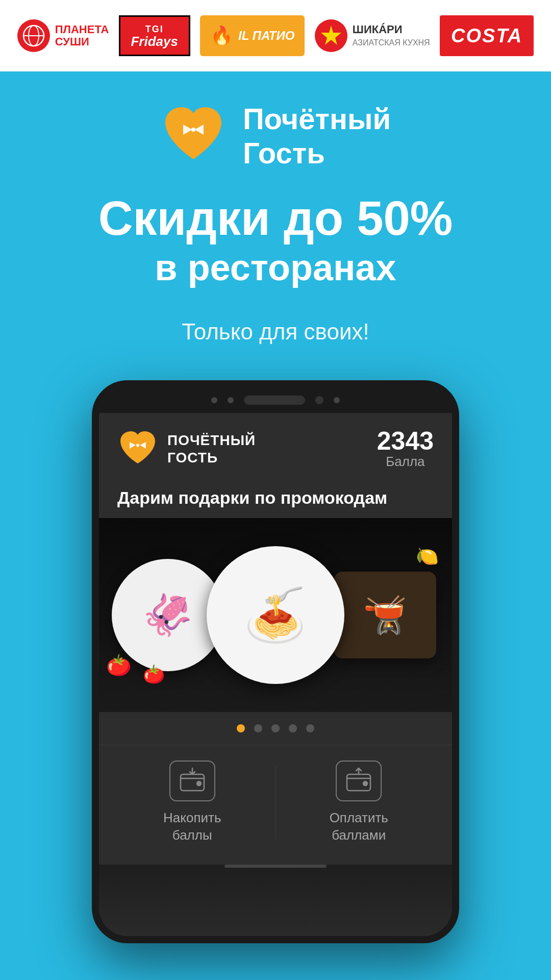  Describe the element at coordinates (276, 332) in the screenshot. I see `hero-tagline: Только для своих!` at that location.